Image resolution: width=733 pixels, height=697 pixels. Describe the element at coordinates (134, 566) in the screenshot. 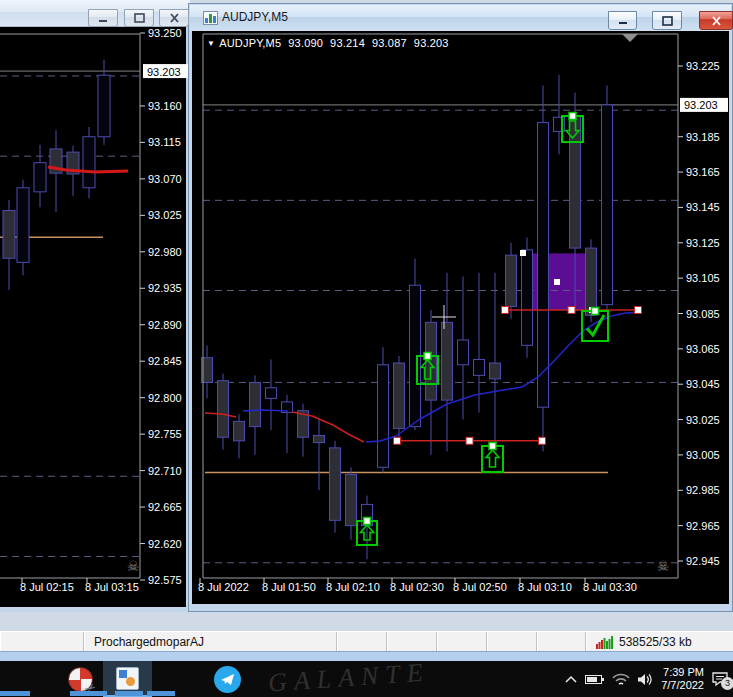

I see `ea-skull-icon: ☠` at that location.